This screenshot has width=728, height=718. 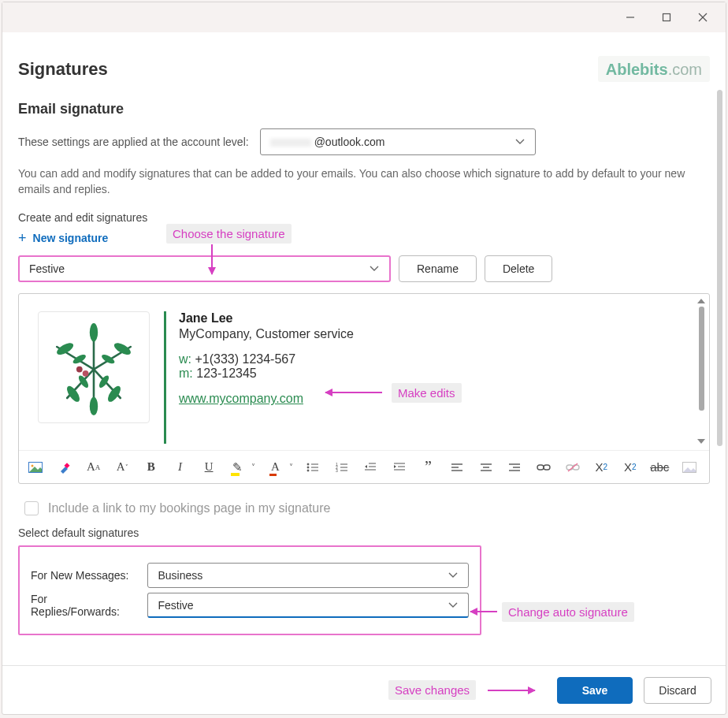 What do you see at coordinates (364, 690) in the screenshot?
I see `footer: Save changes Save Discard` at bounding box center [364, 690].